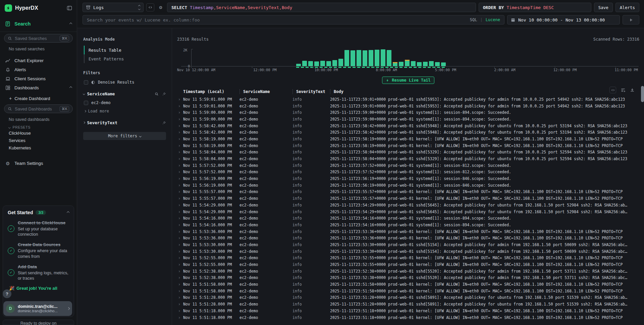 The width and height of the screenshot is (644, 325). What do you see at coordinates (38, 213) in the screenshot?
I see `get-started-header: Get Started 3/3` at bounding box center [38, 213].